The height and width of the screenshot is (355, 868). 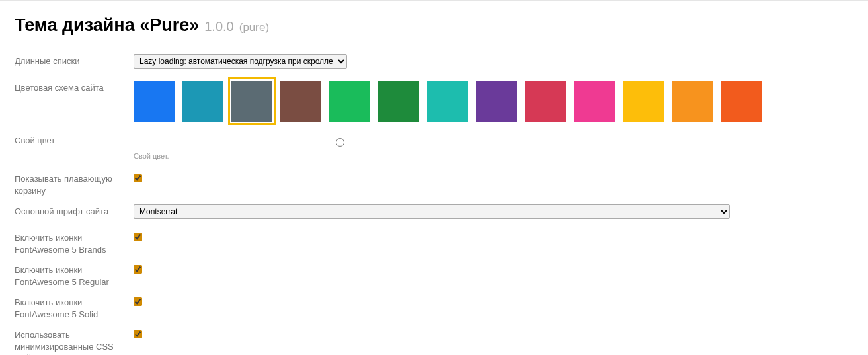 What do you see at coordinates (493, 156) in the screenshot?
I see `hint-custom-color: Свой цвет.` at bounding box center [493, 156].